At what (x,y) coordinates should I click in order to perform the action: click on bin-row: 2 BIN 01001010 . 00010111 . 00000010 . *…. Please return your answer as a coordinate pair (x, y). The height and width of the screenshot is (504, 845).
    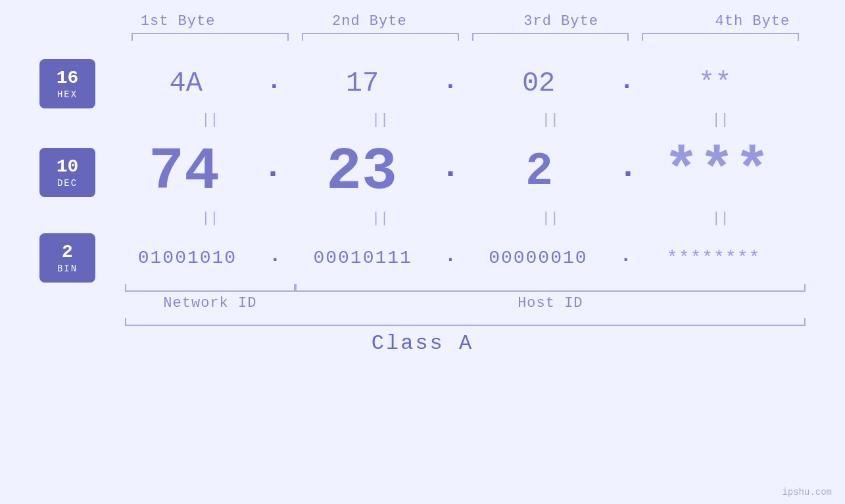
    Looking at the image, I should click on (422, 258).